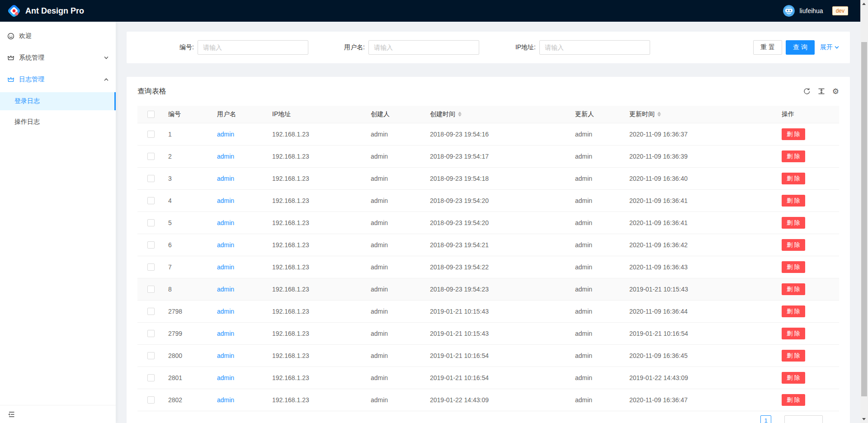 This screenshot has width=868, height=423. I want to click on ip-field, so click(595, 47).